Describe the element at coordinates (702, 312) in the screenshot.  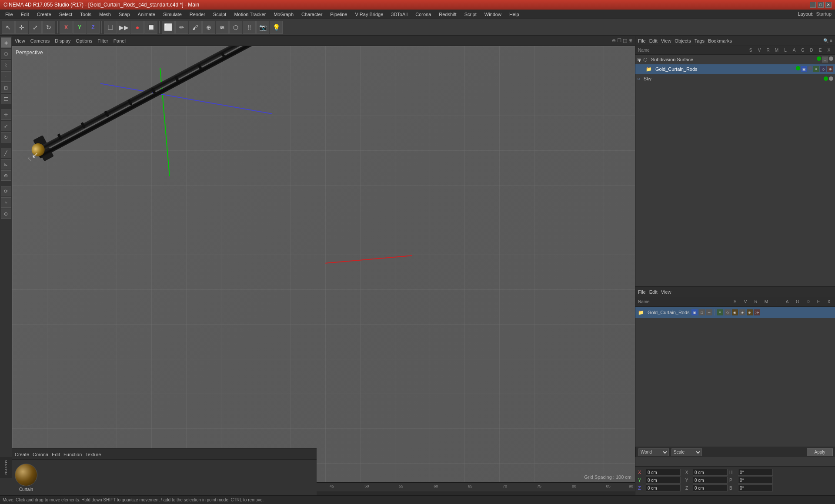
I see `attr-lock-icon: □` at that location.